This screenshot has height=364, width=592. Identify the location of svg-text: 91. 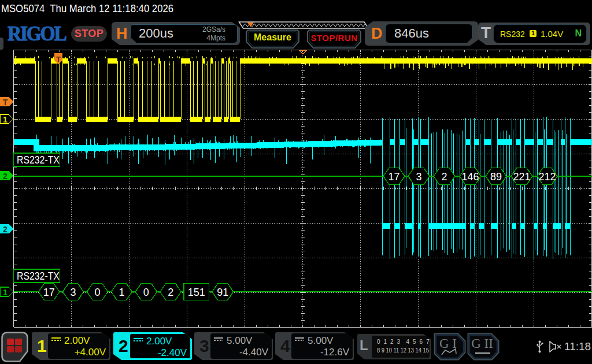
(223, 292).